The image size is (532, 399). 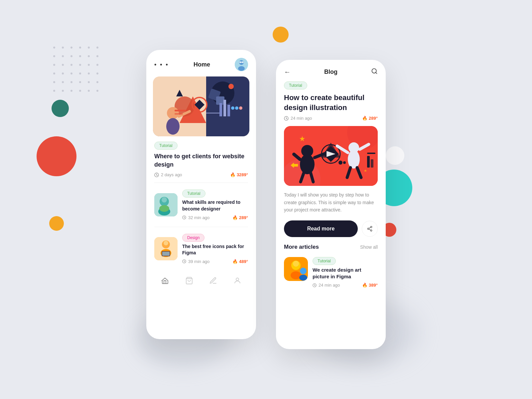 I want to click on list-tag-1: Tutorial, so click(x=194, y=194).